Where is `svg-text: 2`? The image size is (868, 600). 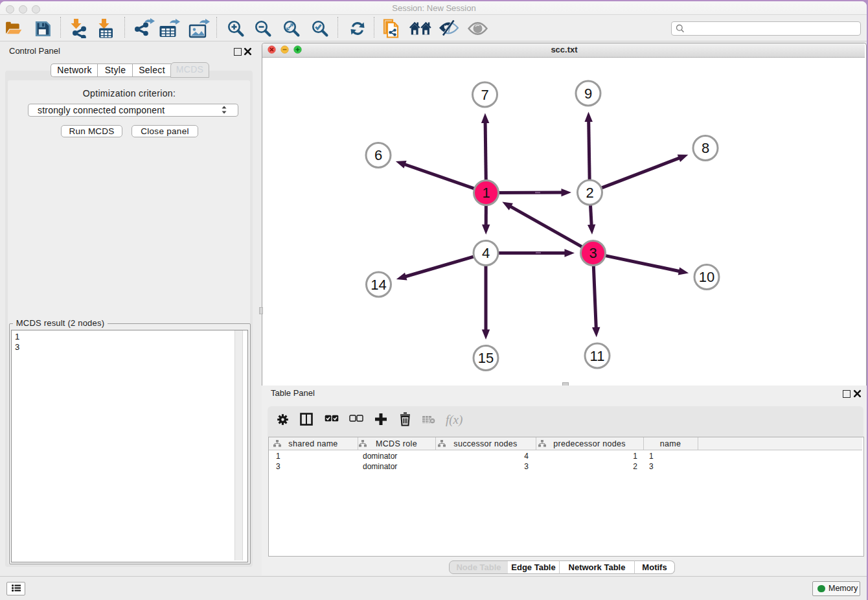 svg-text: 2 is located at coordinates (589, 193).